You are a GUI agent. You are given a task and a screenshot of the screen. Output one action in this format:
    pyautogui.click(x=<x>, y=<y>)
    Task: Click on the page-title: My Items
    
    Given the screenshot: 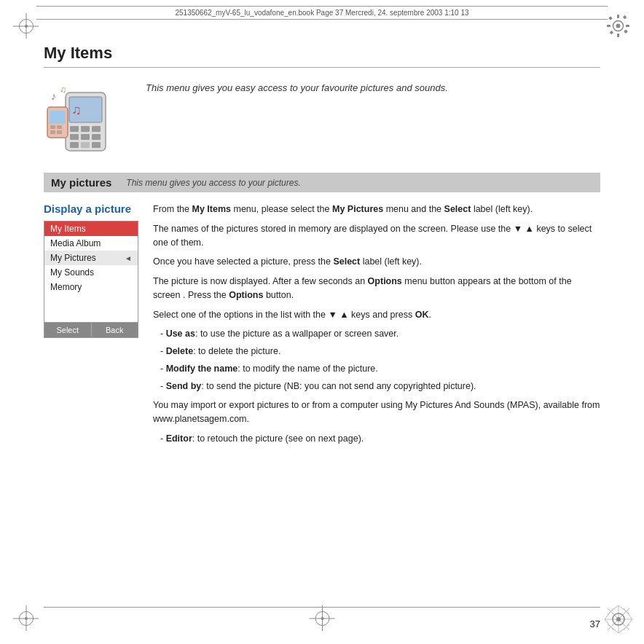 What is the action you would take?
    pyautogui.click(x=322, y=55)
    